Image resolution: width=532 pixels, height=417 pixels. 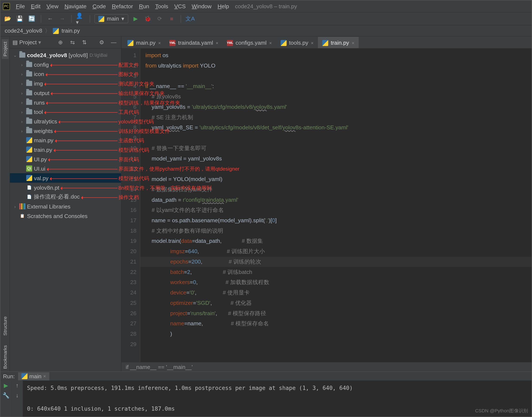 What do you see at coordinates (20, 19) in the screenshot?
I see `save-icon: 💾` at bounding box center [20, 19].